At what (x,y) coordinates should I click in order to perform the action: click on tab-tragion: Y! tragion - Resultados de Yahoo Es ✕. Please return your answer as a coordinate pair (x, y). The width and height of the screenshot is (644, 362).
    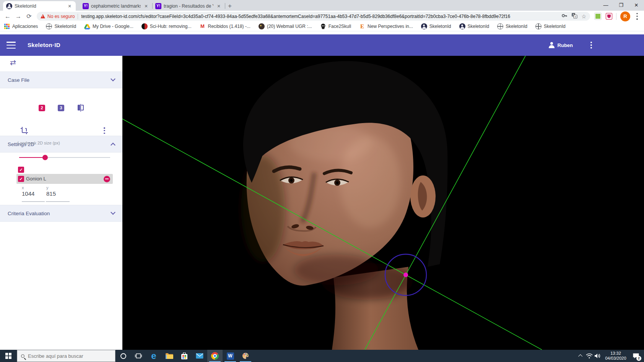
    Looking at the image, I should click on (189, 6).